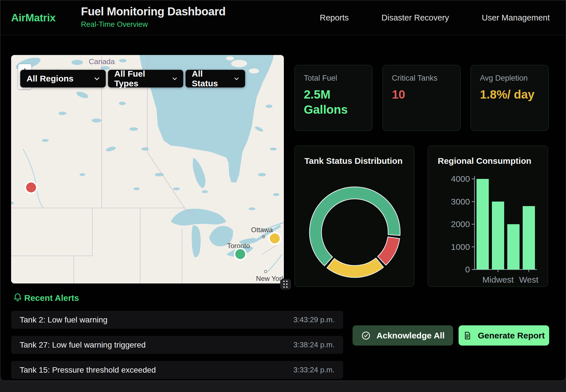 This screenshot has width=566, height=392. I want to click on acknowledge-all-label: Acknowledge All, so click(410, 336).